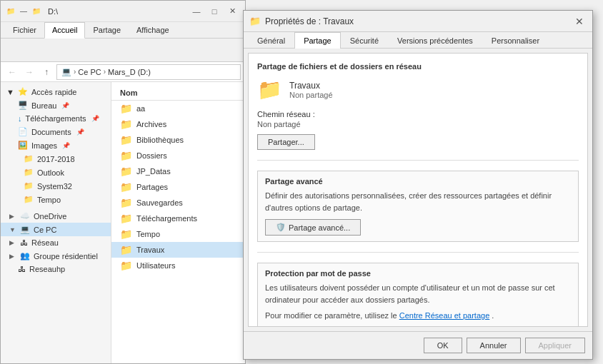 The height and width of the screenshot is (364, 603). What do you see at coordinates (13, 230) in the screenshot?
I see `cepc-arrow: ▼` at bounding box center [13, 230].